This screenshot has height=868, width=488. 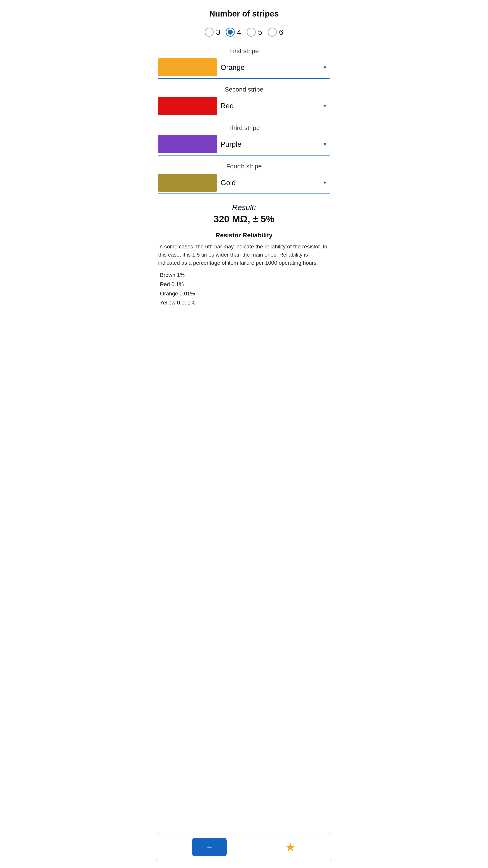 What do you see at coordinates (244, 179) in the screenshot?
I see `fourth-stripe-section: Fourth stripe Gold ▾` at bounding box center [244, 179].